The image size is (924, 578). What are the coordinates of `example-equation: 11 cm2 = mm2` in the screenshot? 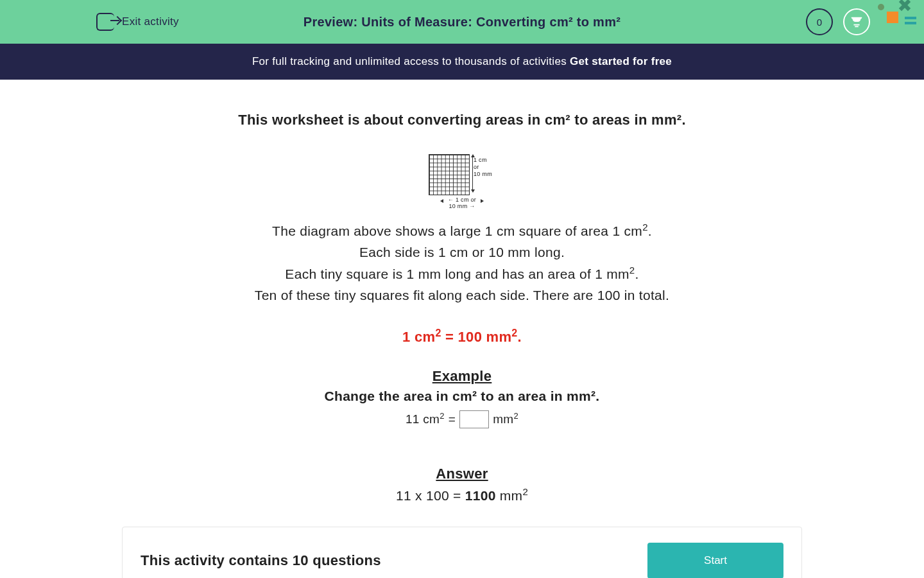 It's located at (462, 419).